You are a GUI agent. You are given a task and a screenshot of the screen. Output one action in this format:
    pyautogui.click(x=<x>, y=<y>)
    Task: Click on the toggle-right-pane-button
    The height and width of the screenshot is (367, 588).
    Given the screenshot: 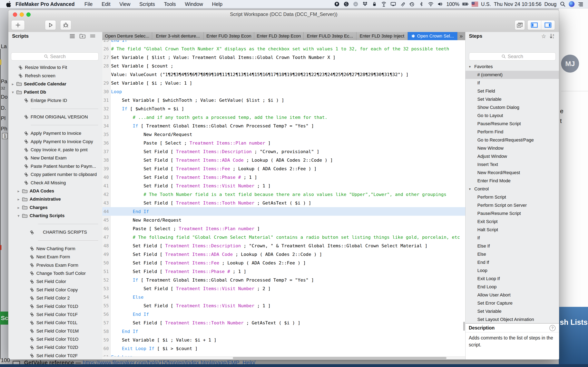 What is the action you would take?
    pyautogui.click(x=548, y=25)
    